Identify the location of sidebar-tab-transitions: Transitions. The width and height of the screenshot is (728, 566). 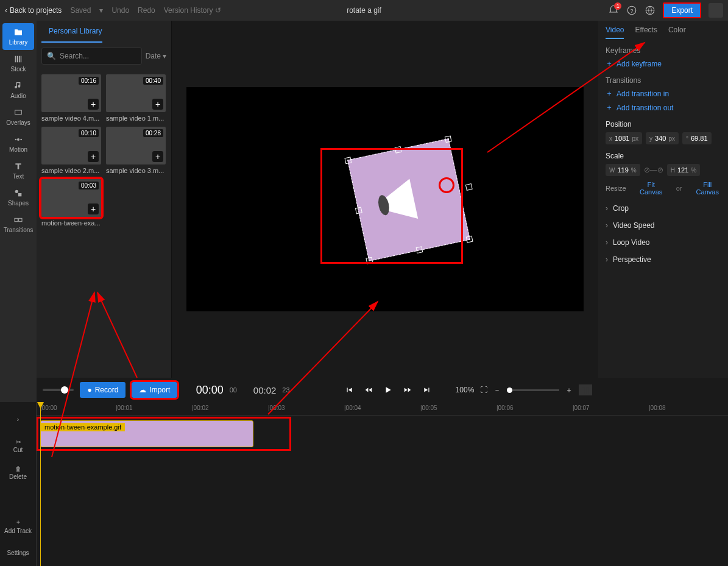
(18, 224).